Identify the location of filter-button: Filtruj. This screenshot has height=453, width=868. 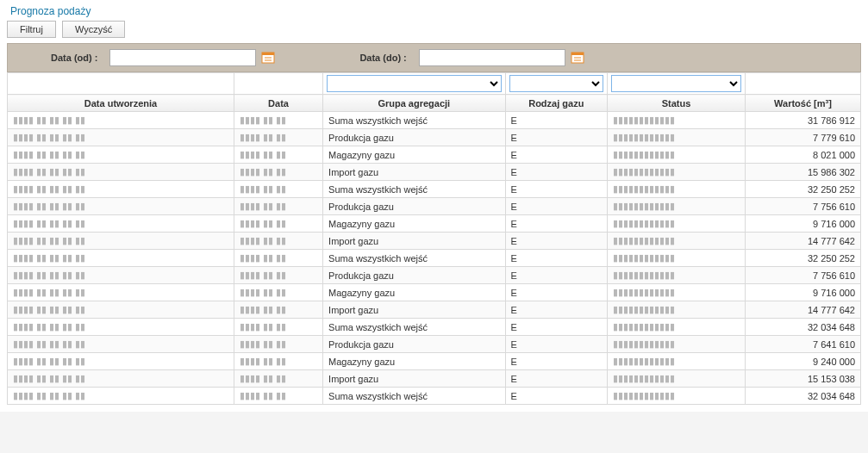
(31, 29).